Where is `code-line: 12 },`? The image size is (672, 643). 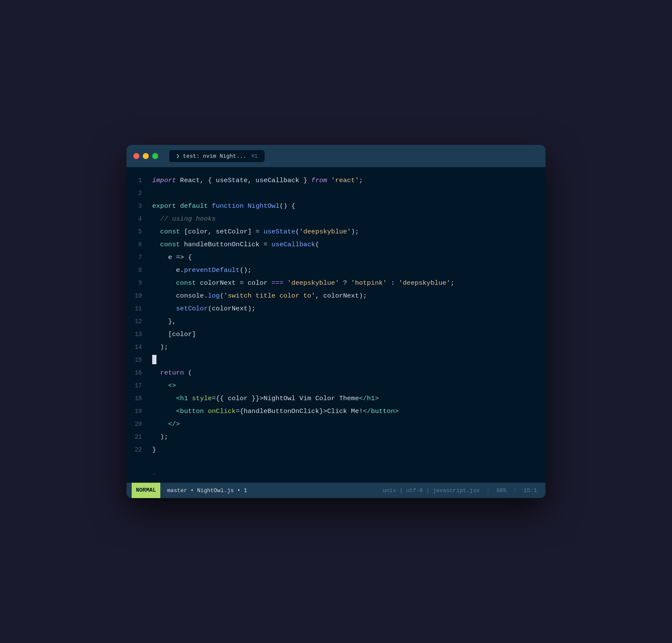
code-line: 12 }, is located at coordinates (336, 322).